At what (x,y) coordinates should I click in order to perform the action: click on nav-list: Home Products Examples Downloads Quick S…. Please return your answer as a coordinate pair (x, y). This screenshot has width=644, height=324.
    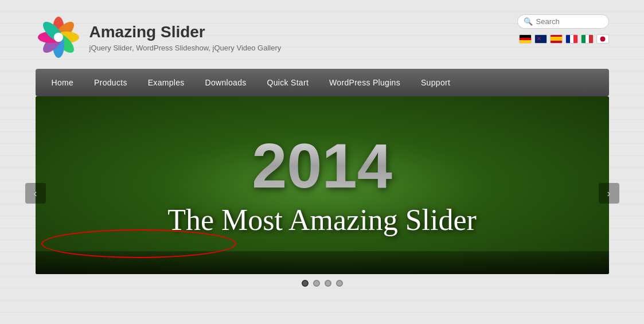
    Looking at the image, I should click on (322, 83).